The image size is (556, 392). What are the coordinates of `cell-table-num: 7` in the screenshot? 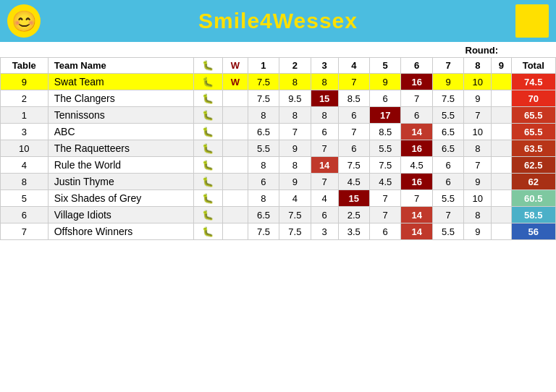 It's located at (25, 231).